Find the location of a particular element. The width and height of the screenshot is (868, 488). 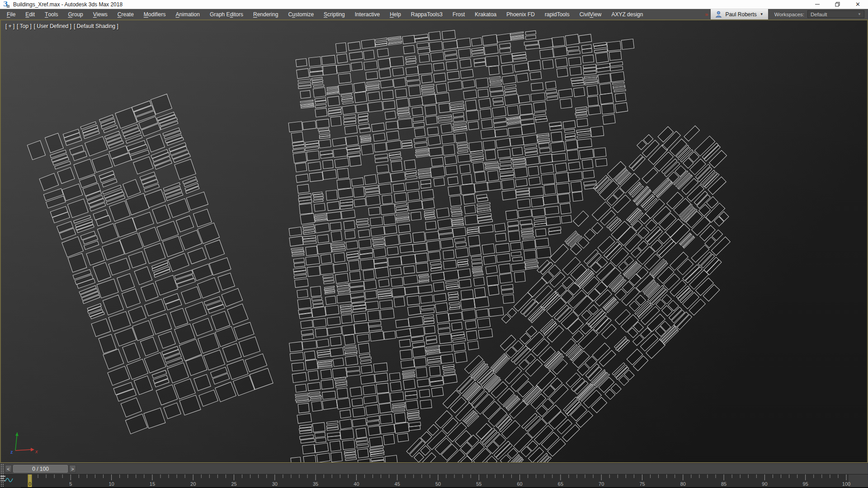

x-axis-label: x is located at coordinates (36, 451).